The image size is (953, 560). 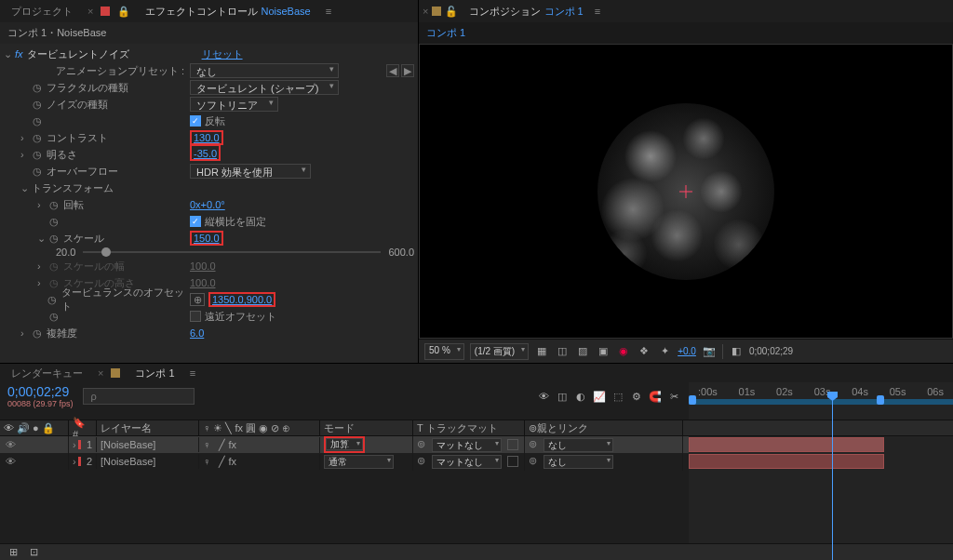 I want to click on blend-mode-dropdown: 加算, so click(x=344, y=445).